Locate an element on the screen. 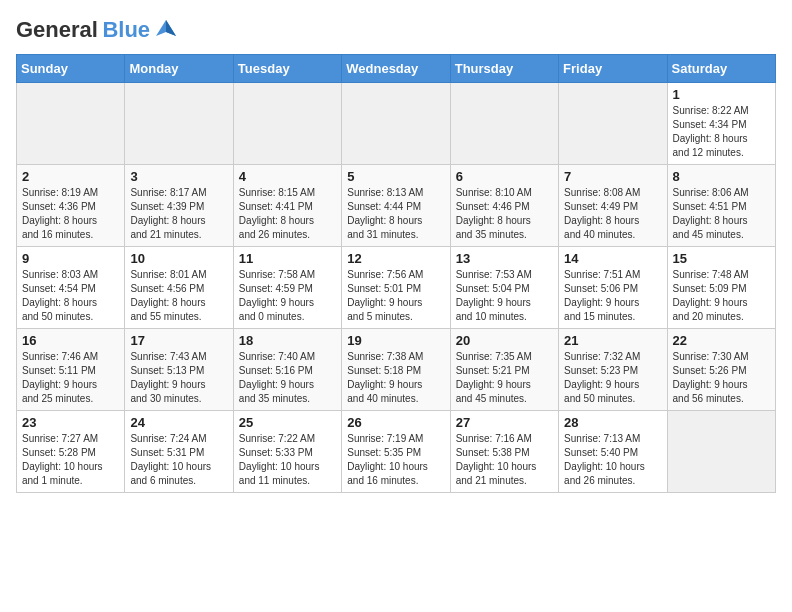  day-info: Sunrise: 8:10 AM Sunset: 4:46 PM Dayligh… is located at coordinates (504, 214).